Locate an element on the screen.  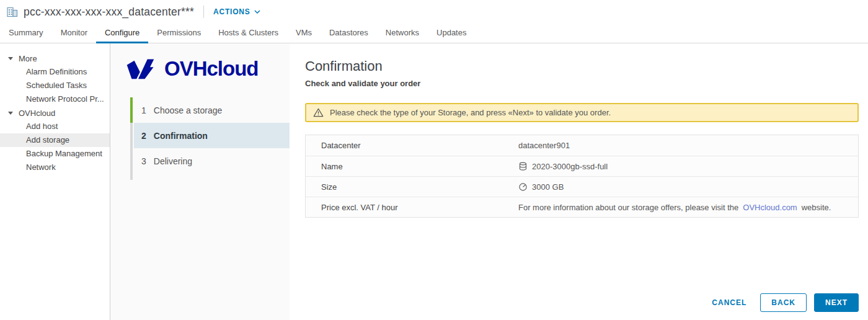
row-value: datacenter901 is located at coordinates (544, 145).